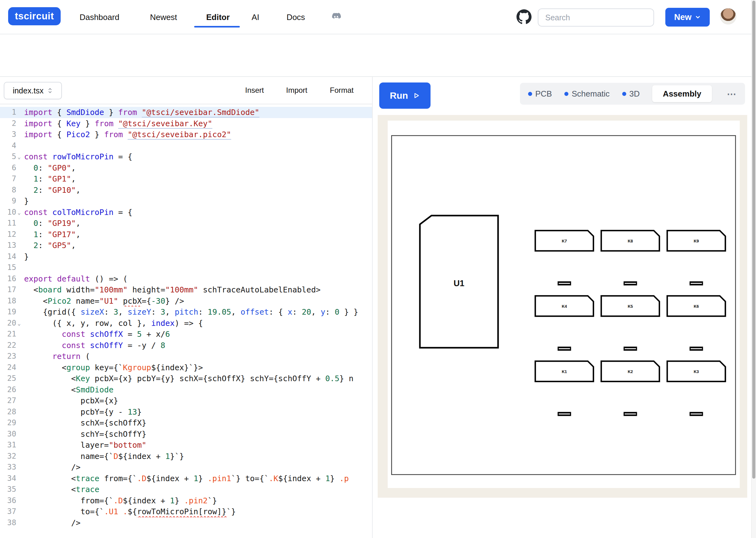 The width and height of the screenshot is (756, 538). What do you see at coordinates (186, 235) in the screenshot?
I see `code-line: 12 1: "GP17",` at bounding box center [186, 235].